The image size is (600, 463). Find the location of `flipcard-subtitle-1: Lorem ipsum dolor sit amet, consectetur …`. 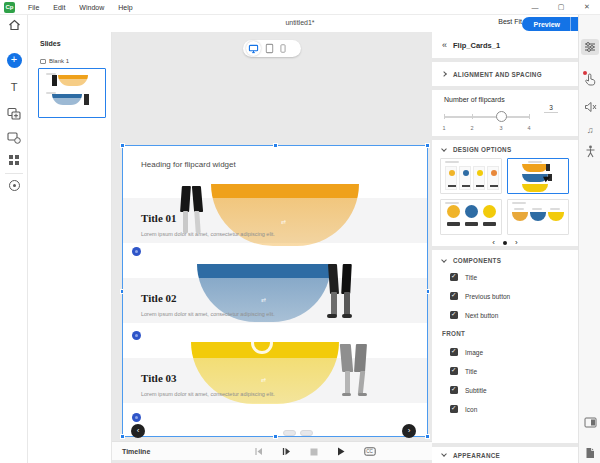

flipcard-subtitle-1: Lorem ipsum dolor sit amet, consectetur … is located at coordinates (208, 234).